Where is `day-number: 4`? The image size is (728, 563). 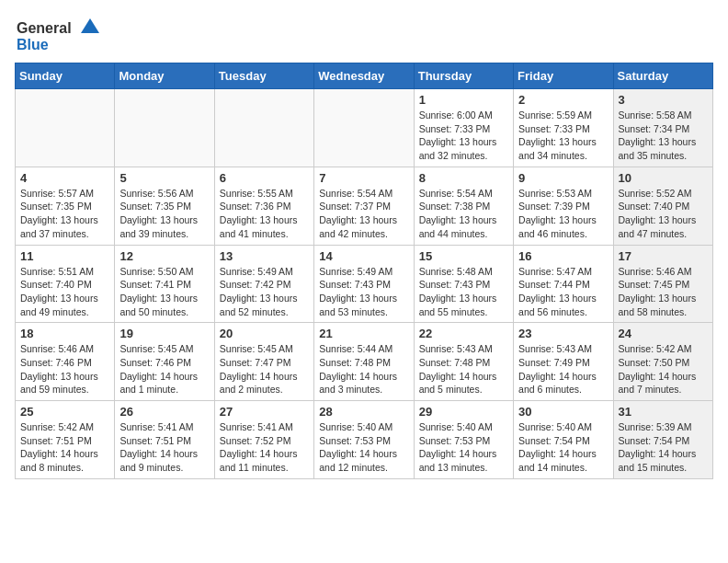
day-number: 4 is located at coordinates (64, 178).